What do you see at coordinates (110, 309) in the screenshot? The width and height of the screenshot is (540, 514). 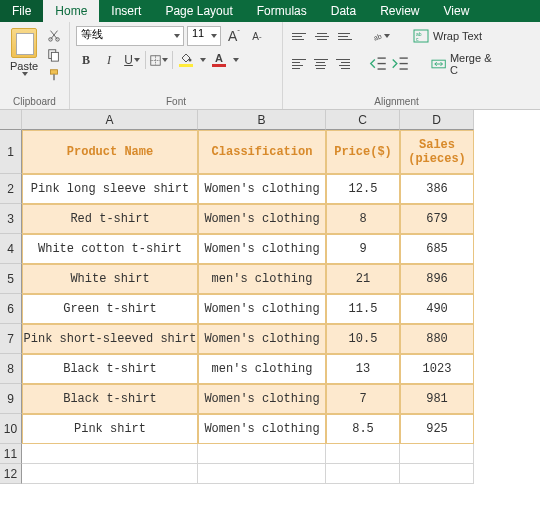 I see `cell: Green t-shirt` at bounding box center [110, 309].